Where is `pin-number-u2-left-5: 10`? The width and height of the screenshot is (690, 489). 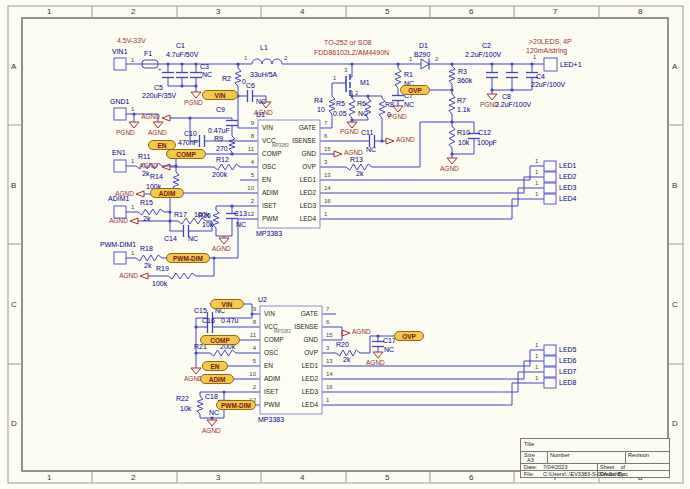
pin-number-u2-left-5: 10 is located at coordinates (247, 374).